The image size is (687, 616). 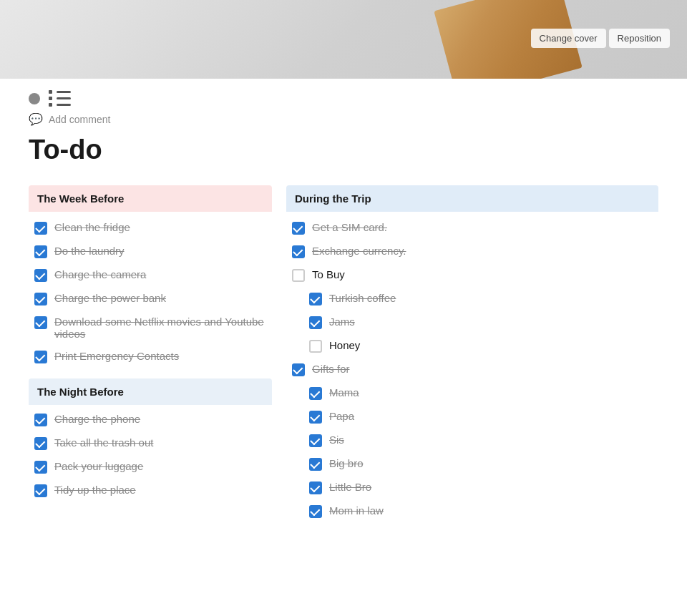 What do you see at coordinates (344, 150) in the screenshot?
I see `page-title: To-do` at bounding box center [344, 150].